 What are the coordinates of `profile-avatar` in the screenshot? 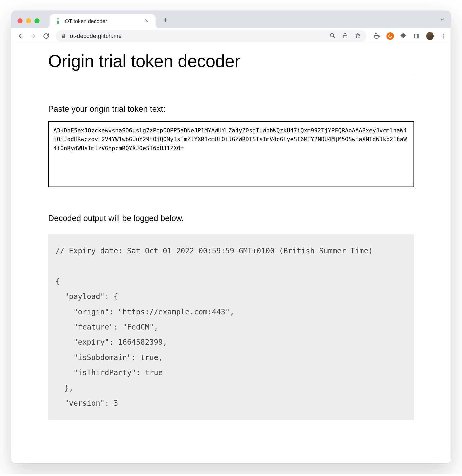 It's located at (430, 36).